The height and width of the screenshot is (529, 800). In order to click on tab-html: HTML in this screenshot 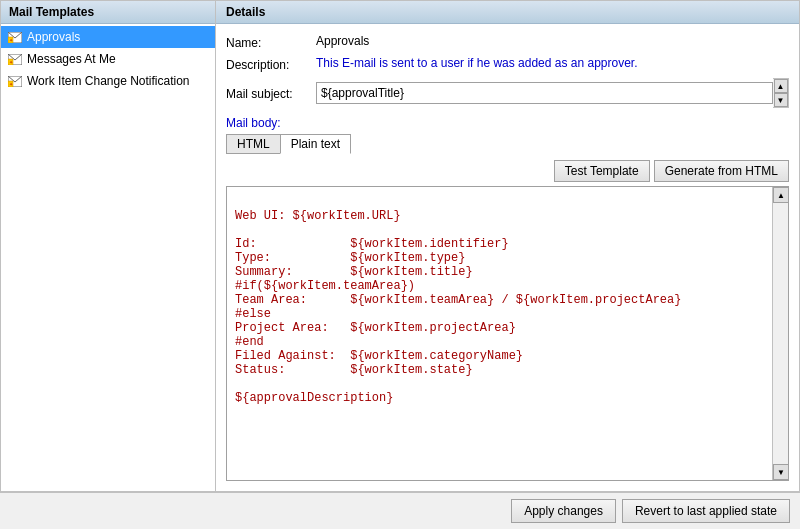, I will do `click(253, 144)`.